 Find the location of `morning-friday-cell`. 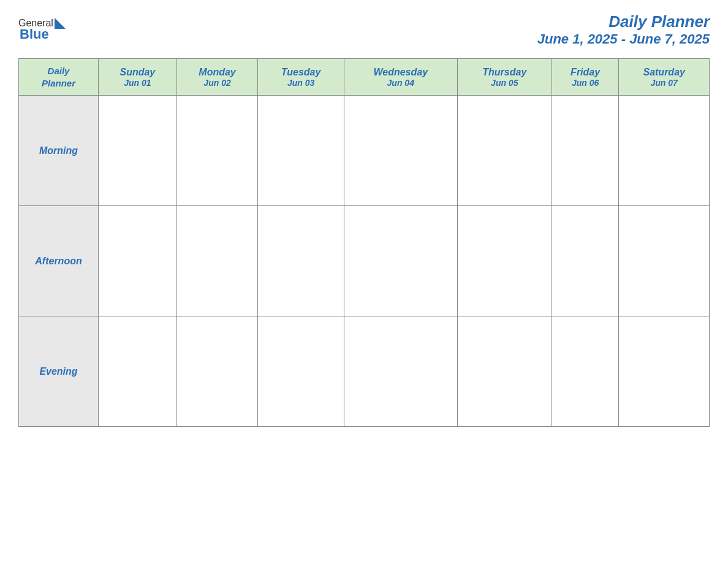

morning-friday-cell is located at coordinates (585, 151).